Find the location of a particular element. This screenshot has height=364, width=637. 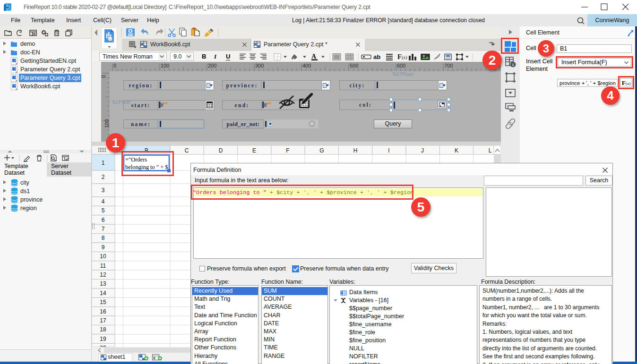

svg-text: 3 is located at coordinates (103, 190).